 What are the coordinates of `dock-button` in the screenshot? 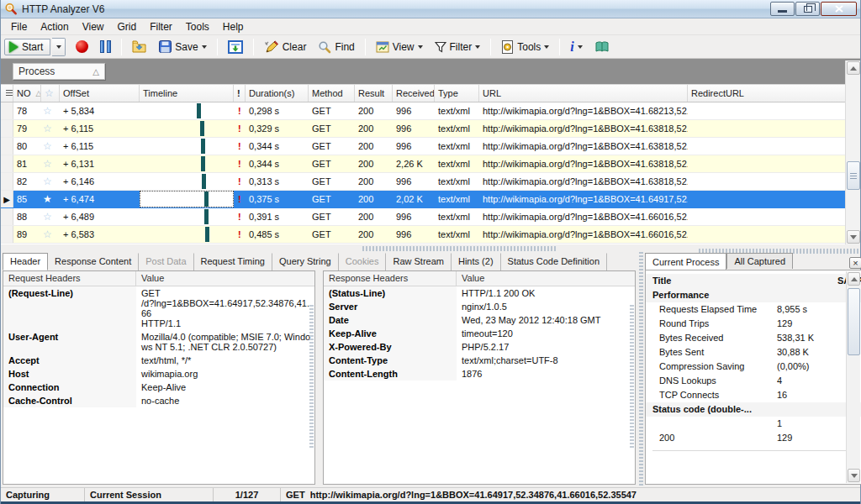 It's located at (235, 47).